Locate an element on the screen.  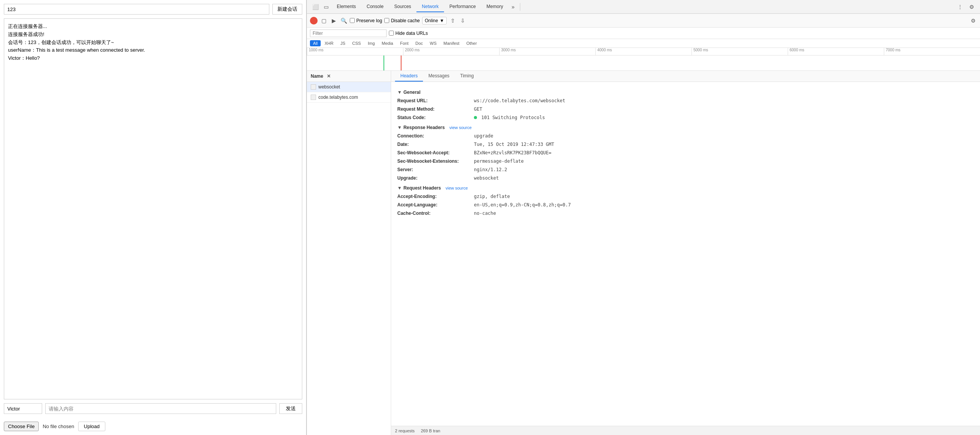
accept-language-row: Accept-Language: en-US,en;q=0.9,zh-CN;q=… is located at coordinates (686, 205).